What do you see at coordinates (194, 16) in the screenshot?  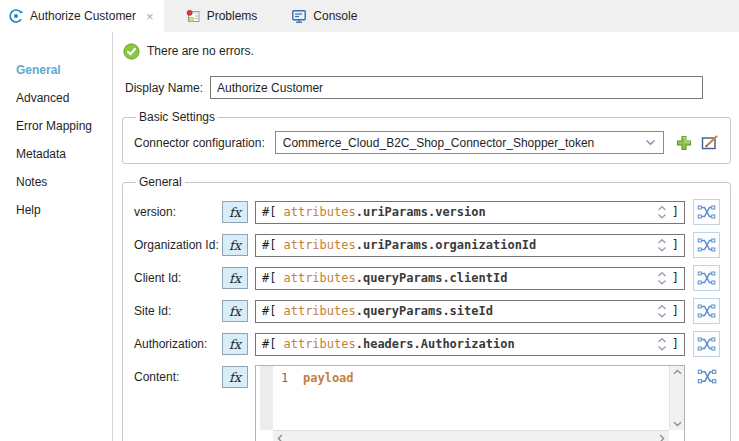 I see `problems-icon` at bounding box center [194, 16].